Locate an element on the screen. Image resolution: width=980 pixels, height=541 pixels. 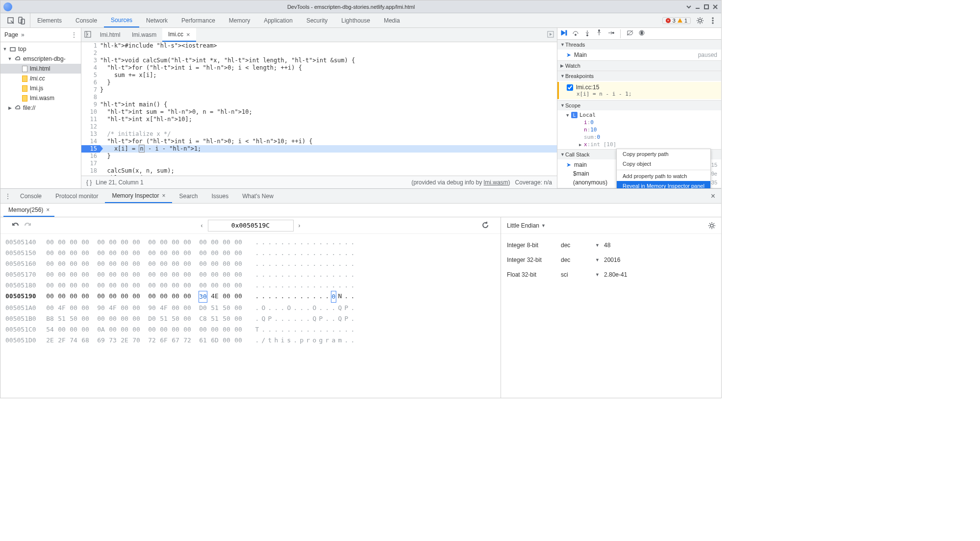
threads-header: ▼Threads is located at coordinates (639, 45).